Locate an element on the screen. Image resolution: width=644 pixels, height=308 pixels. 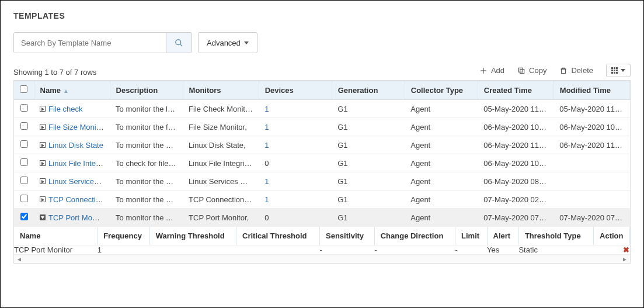
template-link: TCP Port Monit… is located at coordinates (78, 217).